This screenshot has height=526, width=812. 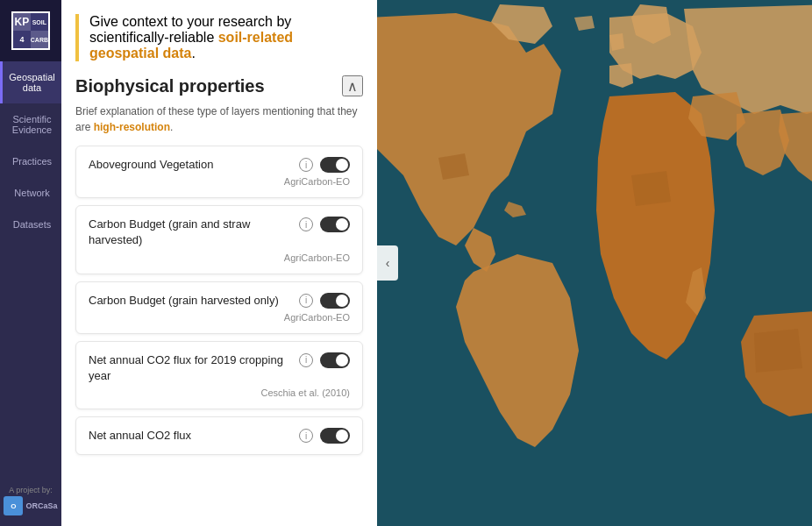 What do you see at coordinates (191, 301) in the screenshot?
I see `layer-name: Carbon Budget (grain harvested only)` at bounding box center [191, 301].